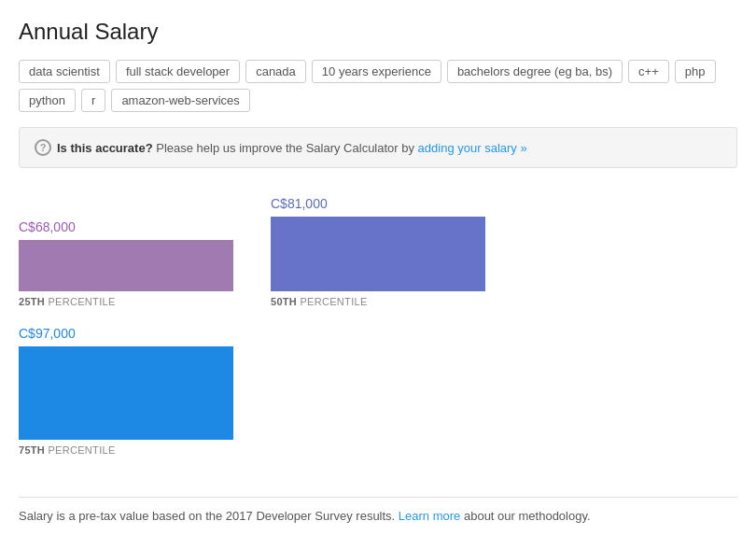  Describe the element at coordinates (140, 227) in the screenshot. I see `p25-value: C$68,000` at that location.